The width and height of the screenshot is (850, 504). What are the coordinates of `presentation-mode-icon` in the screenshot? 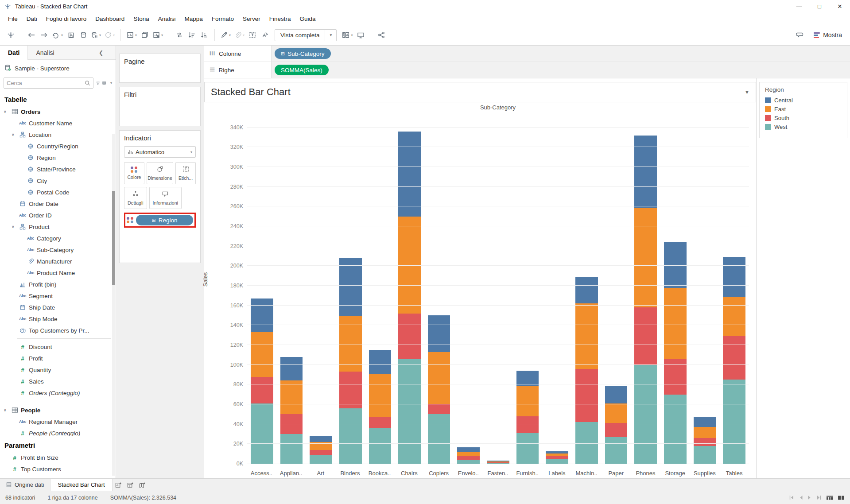 It's located at (361, 35).